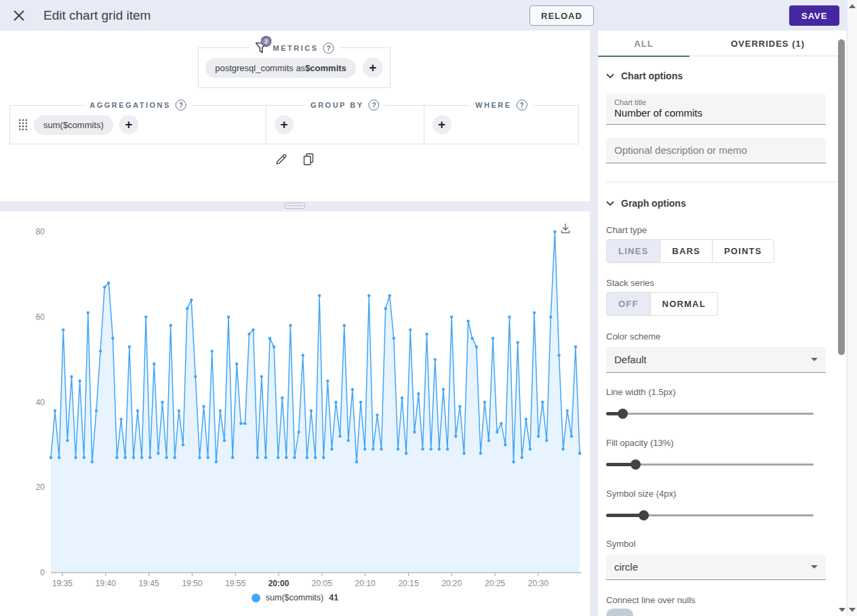 The width and height of the screenshot is (857, 616). What do you see at coordinates (149, 583) in the screenshot?
I see `svg-text: 19:45` at bounding box center [149, 583].